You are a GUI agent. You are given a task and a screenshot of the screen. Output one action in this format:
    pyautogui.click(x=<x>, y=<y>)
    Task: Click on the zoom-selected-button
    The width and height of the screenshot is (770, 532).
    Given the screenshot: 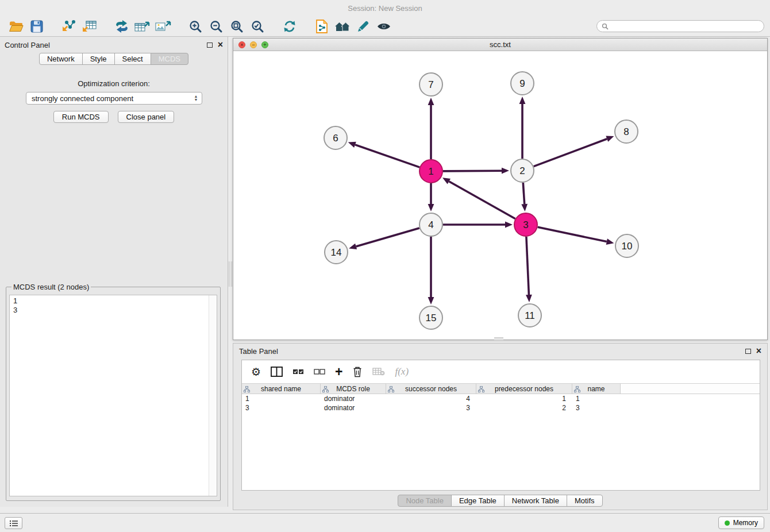 What is the action you would take?
    pyautogui.click(x=257, y=26)
    